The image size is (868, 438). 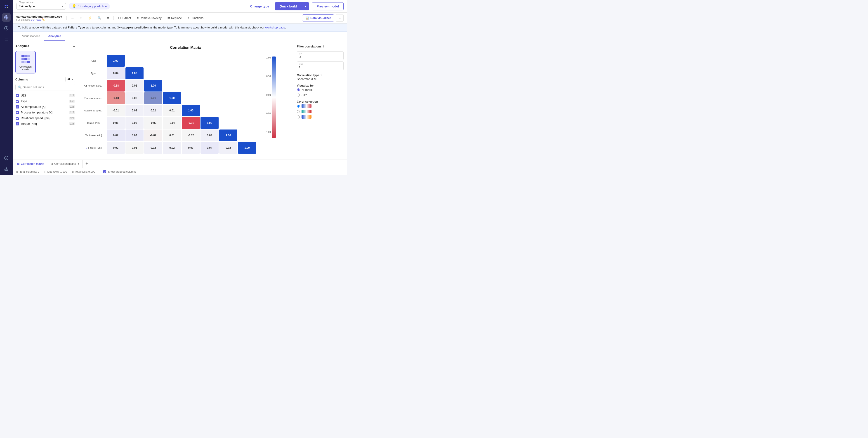 I want to click on grid-view-button: ⊞, so click(x=81, y=18).